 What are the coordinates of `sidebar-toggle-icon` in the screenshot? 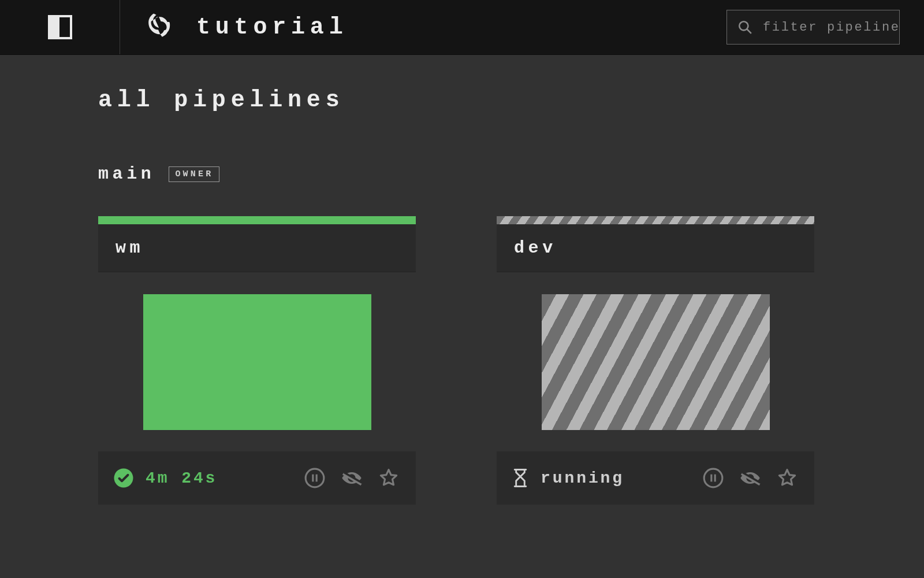 It's located at (60, 27).